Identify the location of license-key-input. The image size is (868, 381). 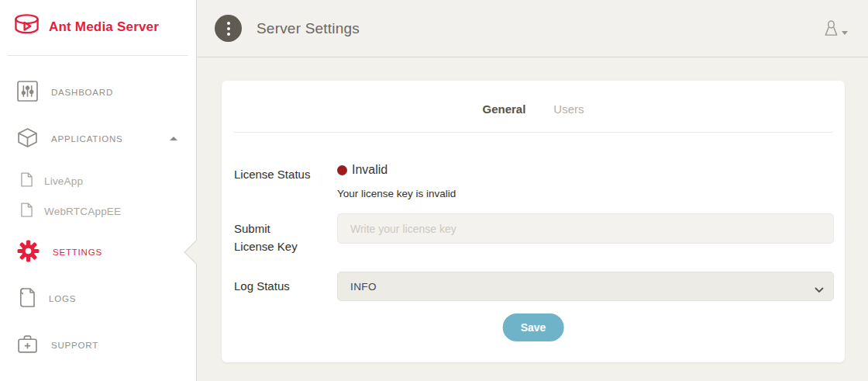
(586, 228).